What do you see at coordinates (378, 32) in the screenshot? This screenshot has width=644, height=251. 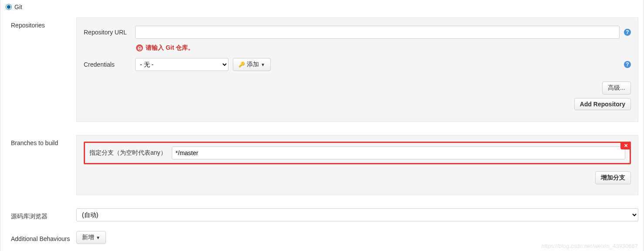 I see `repo-url-input` at bounding box center [378, 32].